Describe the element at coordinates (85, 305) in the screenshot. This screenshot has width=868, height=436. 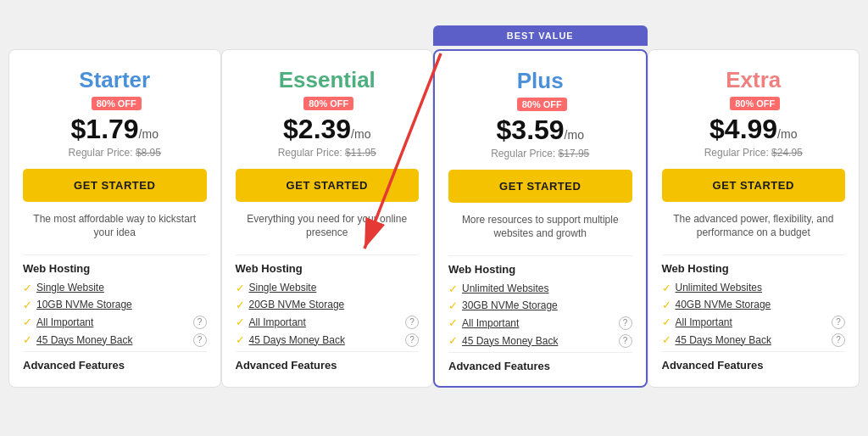
I see `feature-text-starter-1: 10GB NVMe Storage` at that location.